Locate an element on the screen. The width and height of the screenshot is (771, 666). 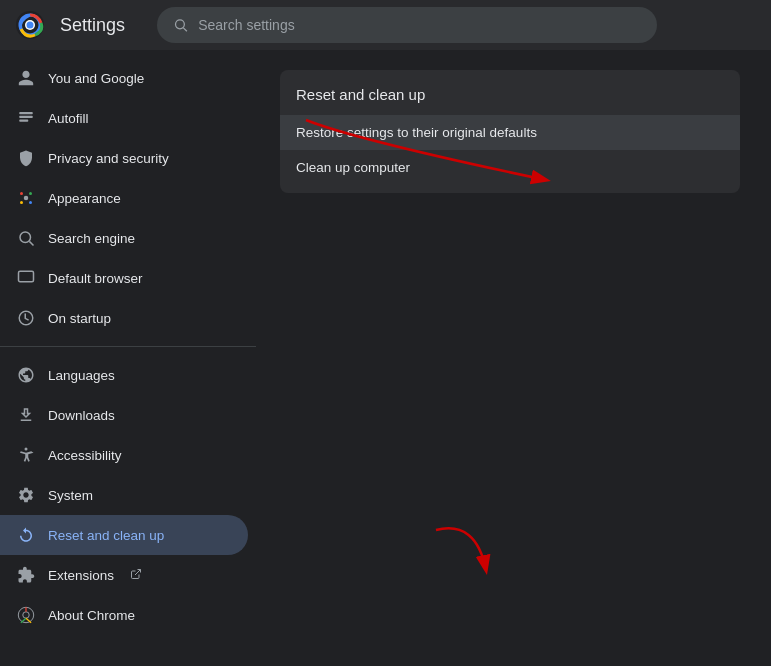
default-browser-icon is located at coordinates (26, 278).